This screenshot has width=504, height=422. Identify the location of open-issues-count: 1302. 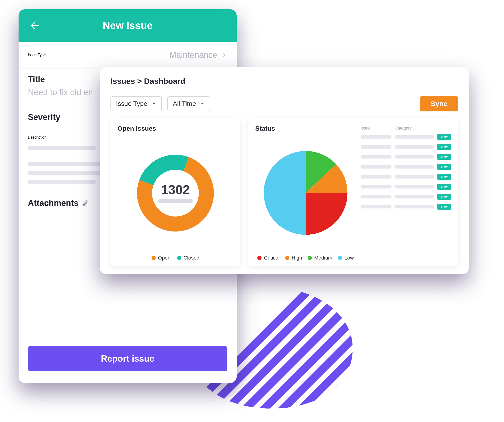
(175, 190).